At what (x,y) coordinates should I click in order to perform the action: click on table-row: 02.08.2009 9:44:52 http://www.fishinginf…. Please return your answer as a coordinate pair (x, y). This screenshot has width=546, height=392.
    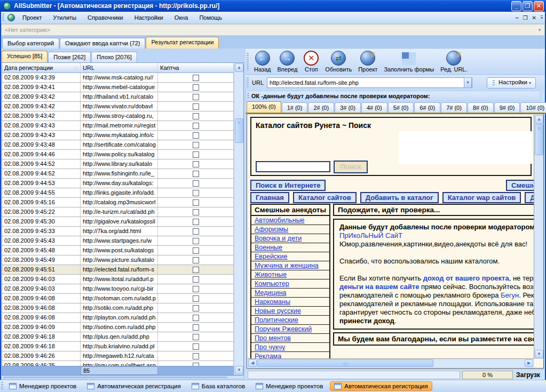
    Looking at the image, I should click on (118, 174).